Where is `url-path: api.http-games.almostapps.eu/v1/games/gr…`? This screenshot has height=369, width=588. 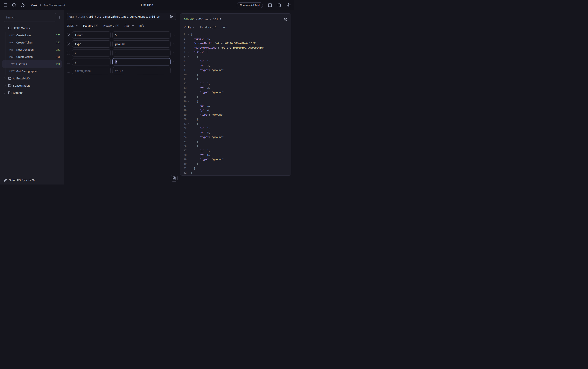 url-path: api.http-games.almostapps.eu/v1/games/gr… is located at coordinates (124, 17).